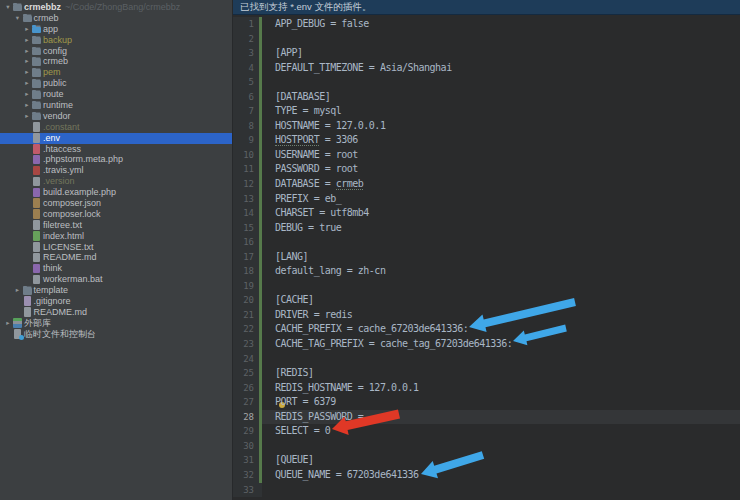  I want to click on tree-item: .htaccess, so click(116, 150).